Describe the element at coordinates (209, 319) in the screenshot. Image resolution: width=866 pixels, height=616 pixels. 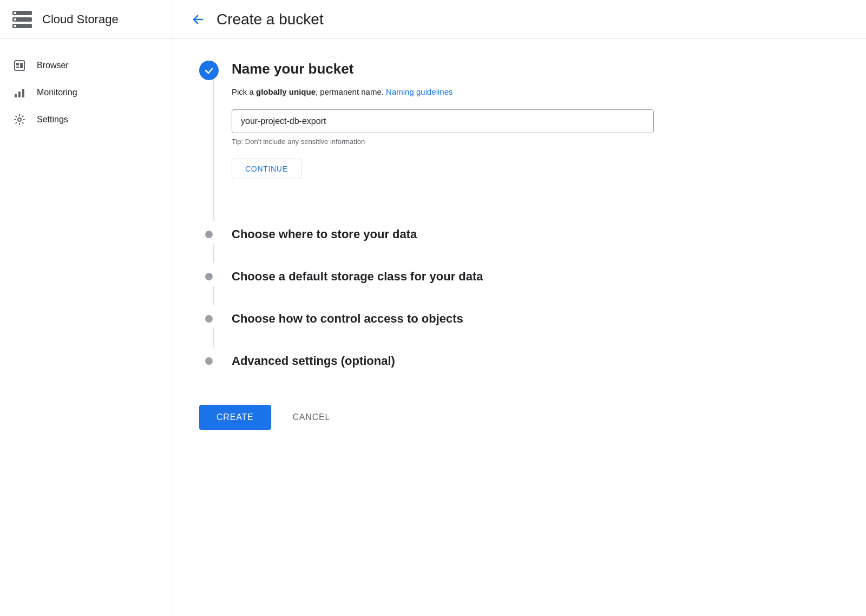
I see `step4-bullet-icon` at that location.